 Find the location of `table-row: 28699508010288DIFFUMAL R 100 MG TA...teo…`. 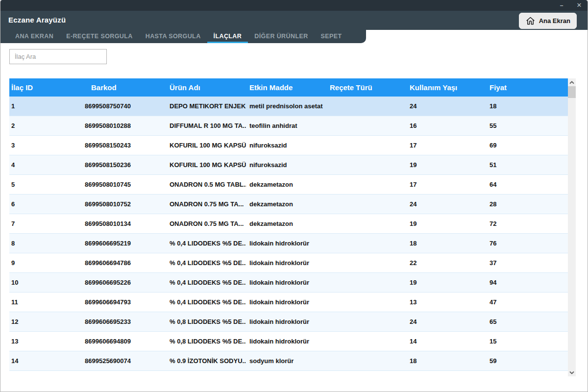

table-row: 28699508010288DIFFUMAL R 100 MG TA...teo… is located at coordinates (289, 126).